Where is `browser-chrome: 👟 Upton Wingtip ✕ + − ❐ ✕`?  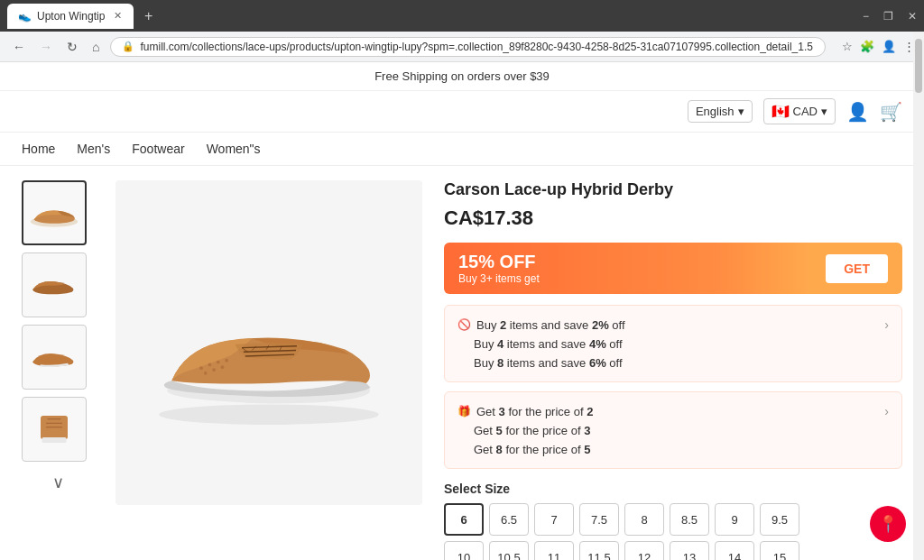 browser-chrome: 👟 Upton Wingtip ✕ + − ❐ ✕ is located at coordinates (462, 16).